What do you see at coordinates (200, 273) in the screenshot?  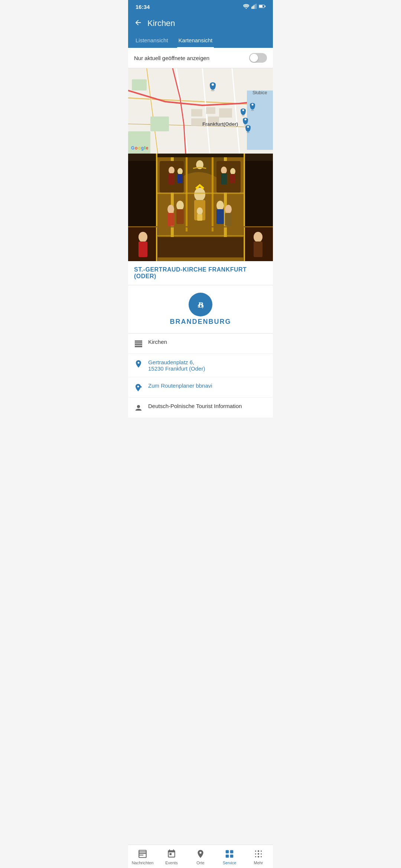 I see `church-title: ST.-GERTRAUD-KIRCHE FRANKFURT (ODER)` at bounding box center [200, 273].